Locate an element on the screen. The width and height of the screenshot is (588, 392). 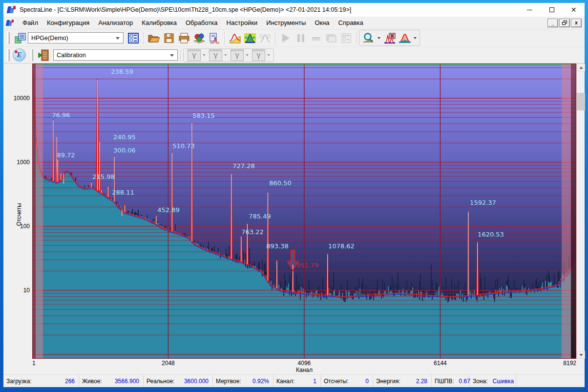
stop-icon is located at coordinates (316, 38).